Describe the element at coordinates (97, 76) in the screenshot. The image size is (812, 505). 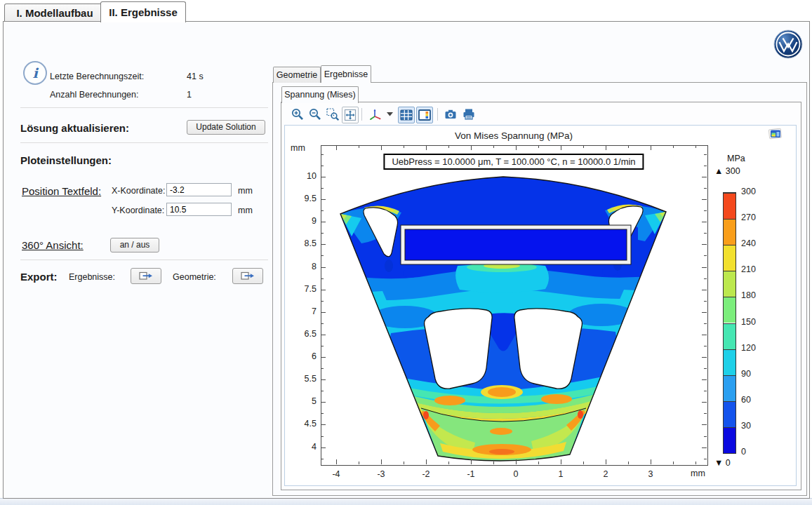
I see `last-computation-label: Letzte Berechnungszeit:` at that location.